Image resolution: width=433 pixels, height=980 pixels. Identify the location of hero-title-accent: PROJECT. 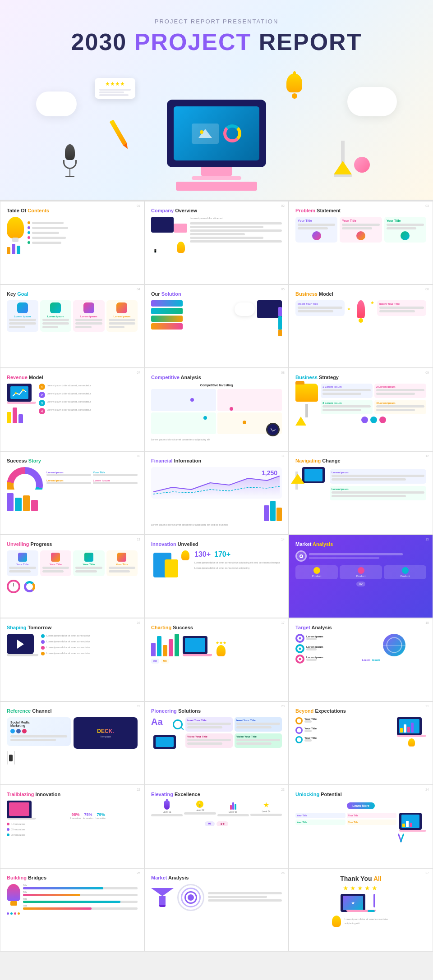
(193, 42).